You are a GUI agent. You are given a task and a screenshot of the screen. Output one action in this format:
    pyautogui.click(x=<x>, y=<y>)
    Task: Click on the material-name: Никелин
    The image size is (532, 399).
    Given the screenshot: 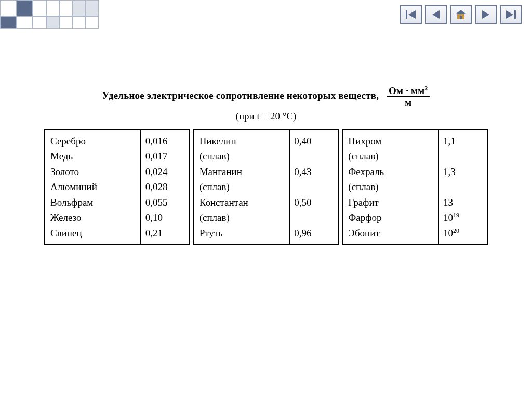 What is the action you would take?
    pyautogui.click(x=242, y=141)
    